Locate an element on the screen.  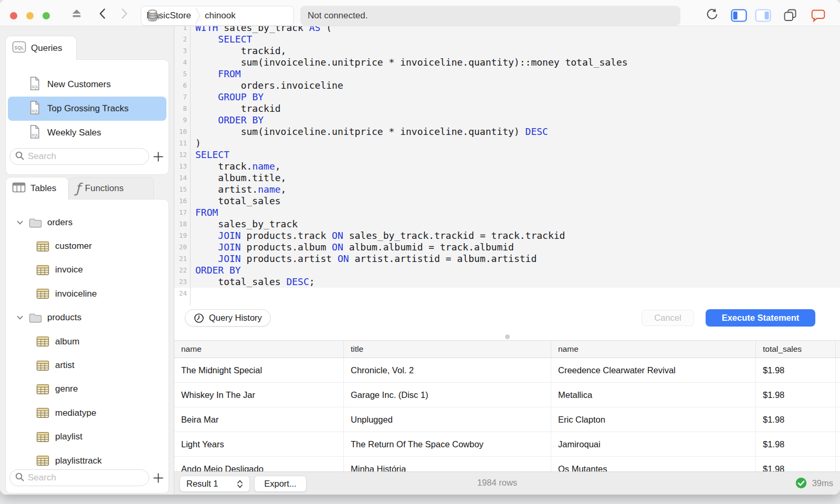
column-header: title is located at coordinates (447, 349).